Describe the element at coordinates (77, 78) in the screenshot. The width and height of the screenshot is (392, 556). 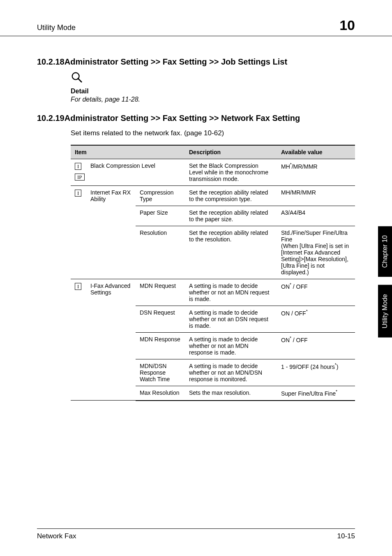
I see `magnifier-icon` at that location.